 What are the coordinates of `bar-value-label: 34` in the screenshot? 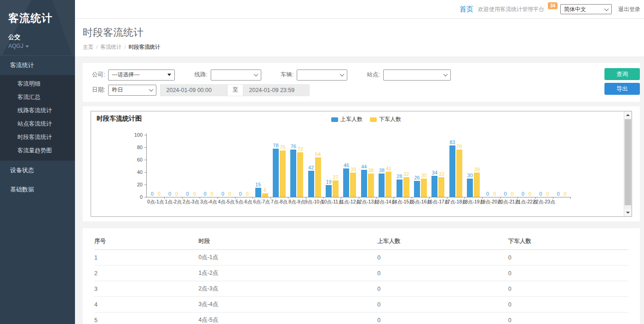 It's located at (435, 173).